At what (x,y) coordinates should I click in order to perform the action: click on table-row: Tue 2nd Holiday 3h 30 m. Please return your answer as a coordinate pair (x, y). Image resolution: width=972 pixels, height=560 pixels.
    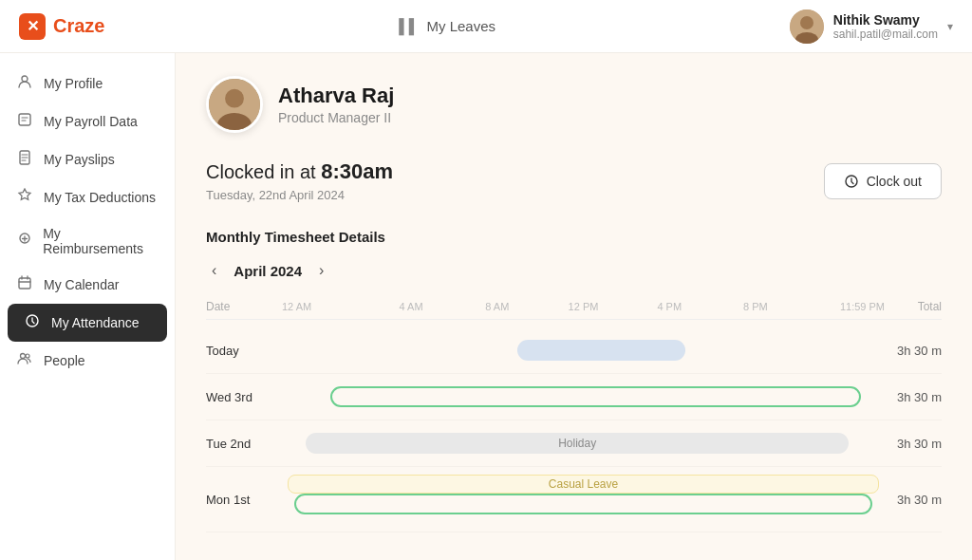
    Looking at the image, I should click on (573, 444).